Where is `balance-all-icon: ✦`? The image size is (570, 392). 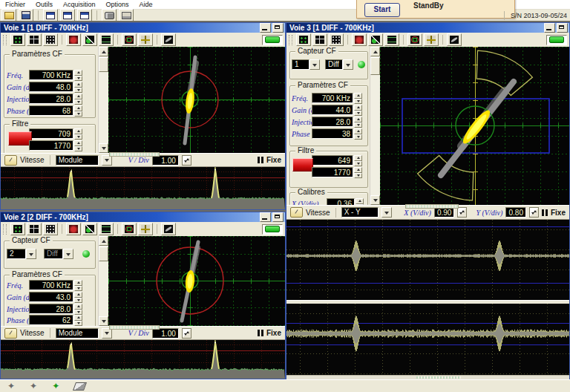
balance-all-icon: ✦ is located at coordinates (56, 386).